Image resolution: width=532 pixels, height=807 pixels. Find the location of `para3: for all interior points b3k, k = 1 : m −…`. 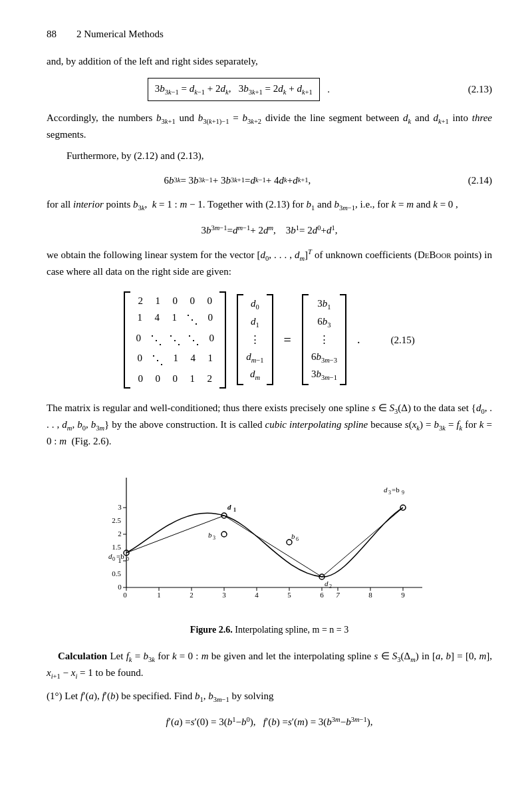

para3: for all interior points b3k, k = 1 : m −… is located at coordinates (269, 205).